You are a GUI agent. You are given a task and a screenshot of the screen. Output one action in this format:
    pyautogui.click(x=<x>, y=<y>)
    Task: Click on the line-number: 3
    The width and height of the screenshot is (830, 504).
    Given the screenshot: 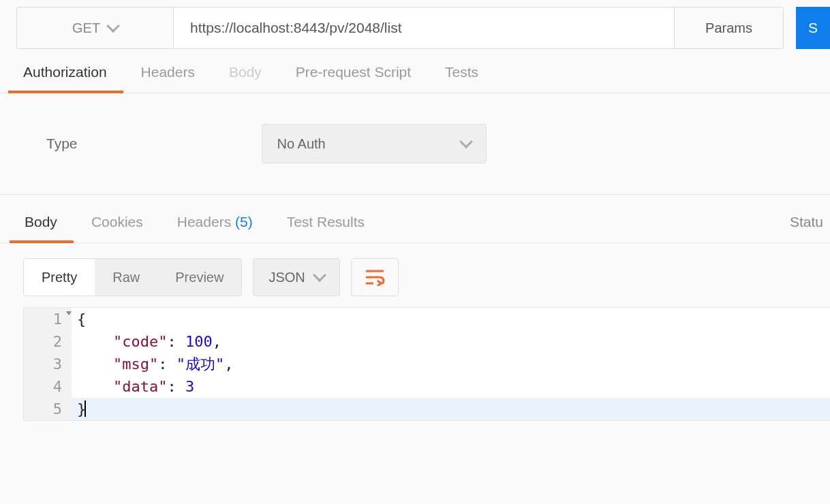 What is the action you would take?
    pyautogui.click(x=48, y=364)
    